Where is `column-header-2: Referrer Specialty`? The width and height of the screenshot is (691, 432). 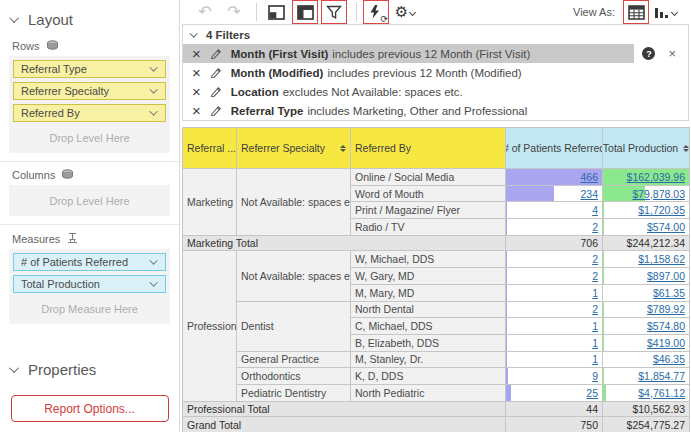
column-header-2: Referrer Specialty is located at coordinates (294, 148).